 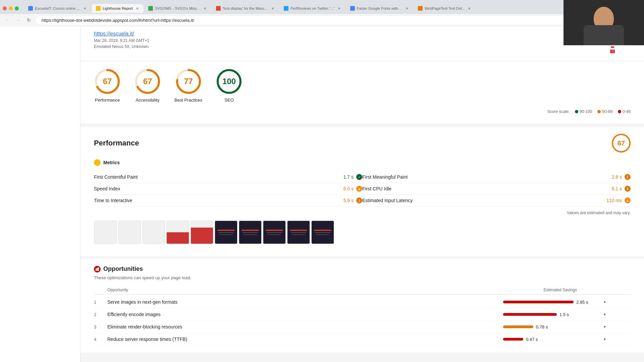 I want to click on metric-name-eil: Estimated Input Latency, so click(x=484, y=200).